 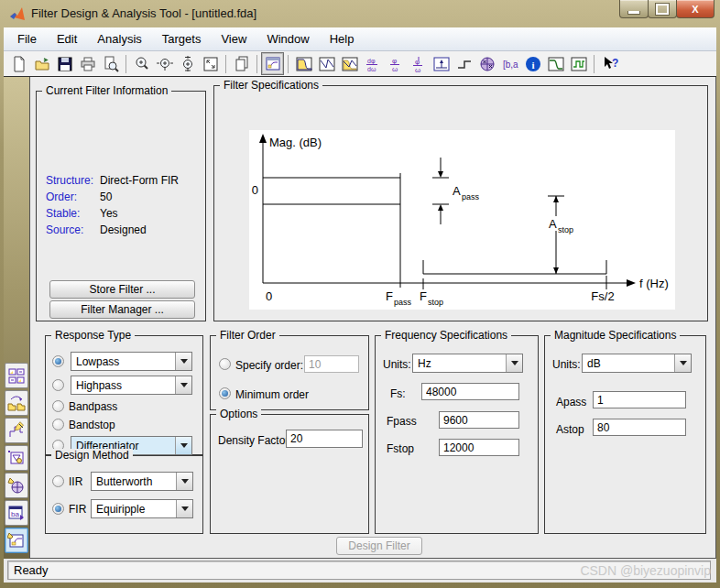 What do you see at coordinates (343, 38) in the screenshot?
I see `menu-help: Help` at bounding box center [343, 38].